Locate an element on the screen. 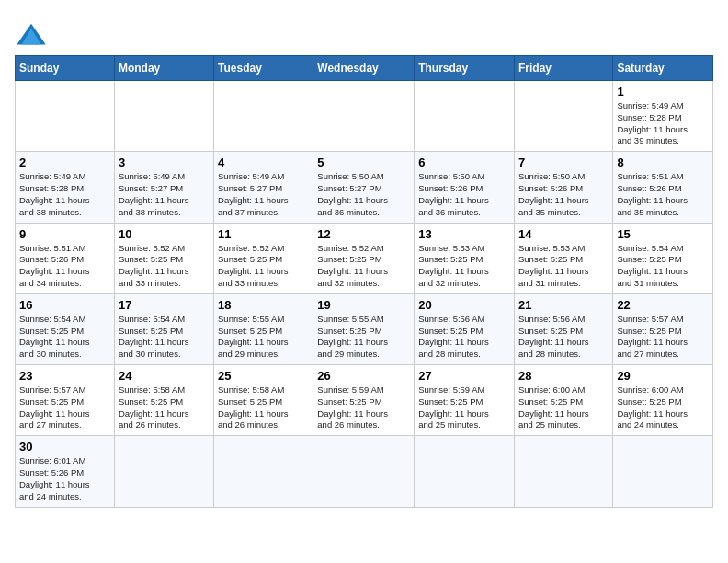 The image size is (728, 563). calendar-cell: 9Sunrise: 5:51 AM Sunset: 5:26 PM Daylig… is located at coordinates (65, 258).